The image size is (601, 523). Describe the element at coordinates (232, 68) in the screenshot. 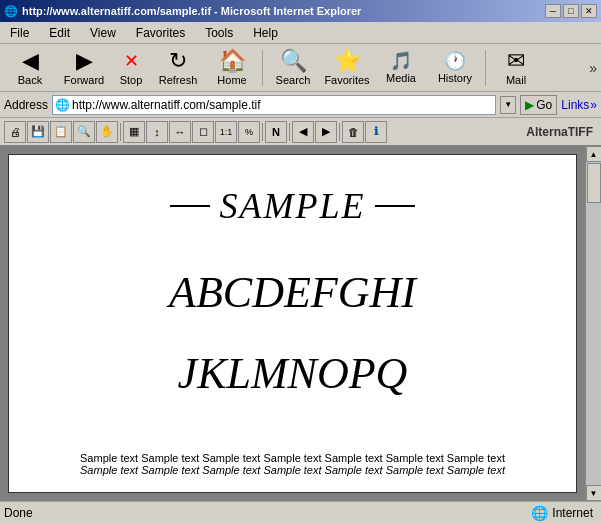

I see `home-button: 🏠 Home` at that location.